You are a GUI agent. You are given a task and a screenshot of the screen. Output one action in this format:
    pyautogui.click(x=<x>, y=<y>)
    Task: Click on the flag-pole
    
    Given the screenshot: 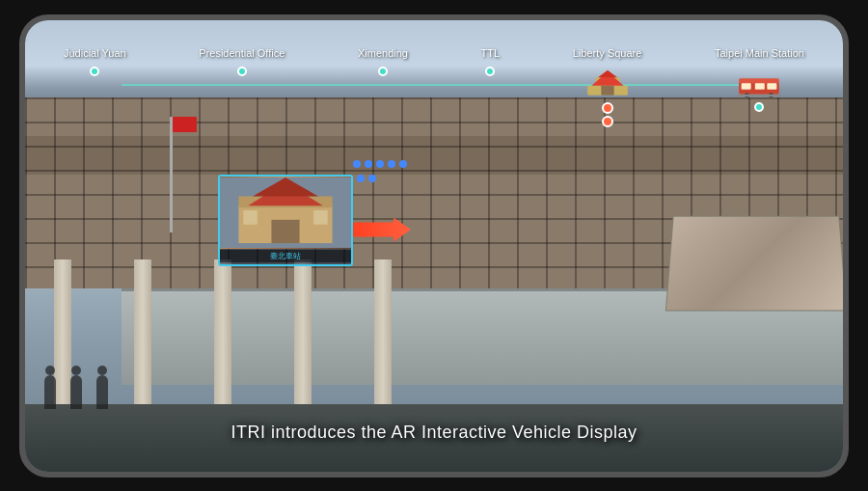 What is the action you would take?
    pyautogui.click(x=172, y=175)
    